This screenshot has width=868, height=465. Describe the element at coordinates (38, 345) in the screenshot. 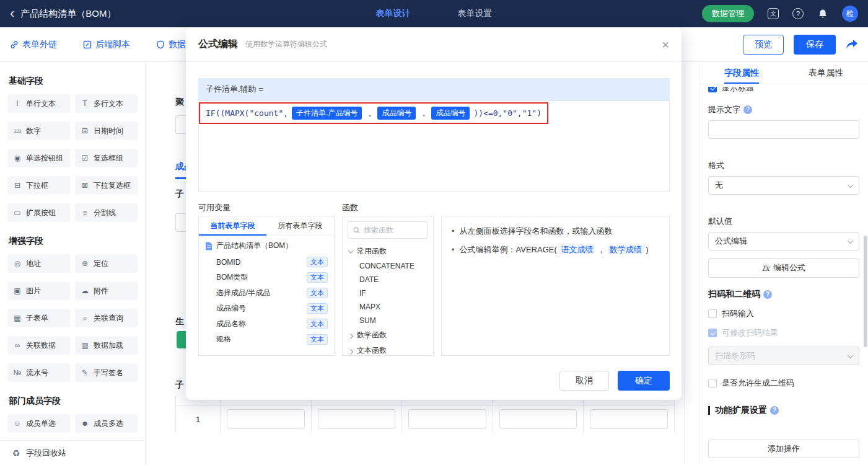

I see `sidebar-item-linked-data: ∞关联数据` at that location.